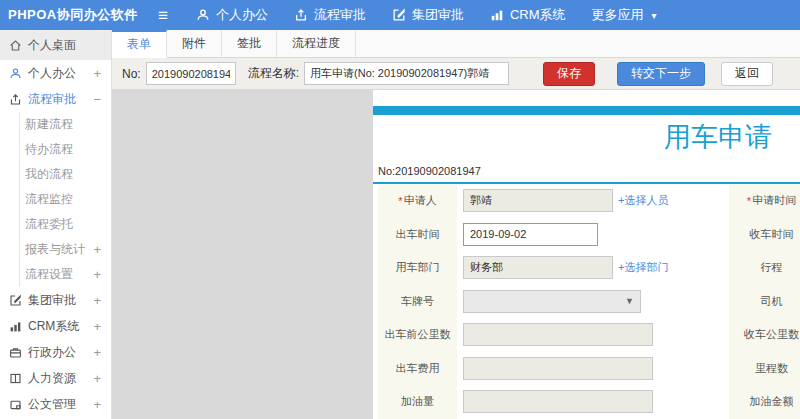 The width and height of the screenshot is (800, 419). What do you see at coordinates (418, 302) in the screenshot?
I see `plate-number-label: 车牌号` at bounding box center [418, 302].